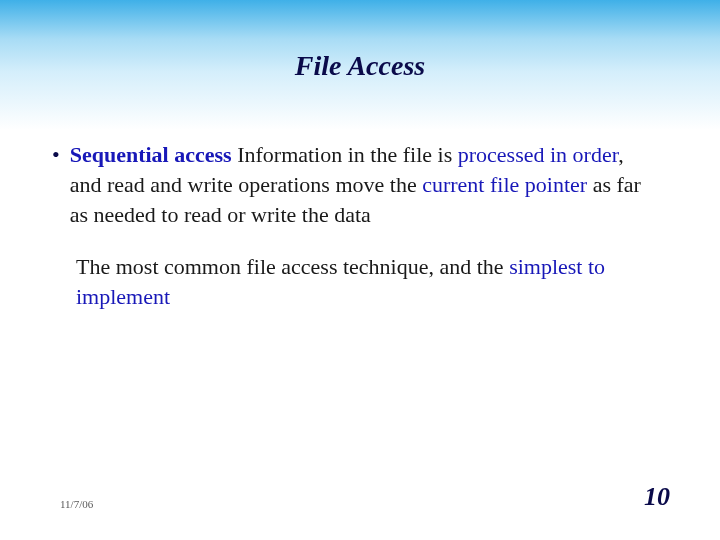  What do you see at coordinates (345, 154) in the screenshot?
I see `text-fragment: Information in the file is` at bounding box center [345, 154].